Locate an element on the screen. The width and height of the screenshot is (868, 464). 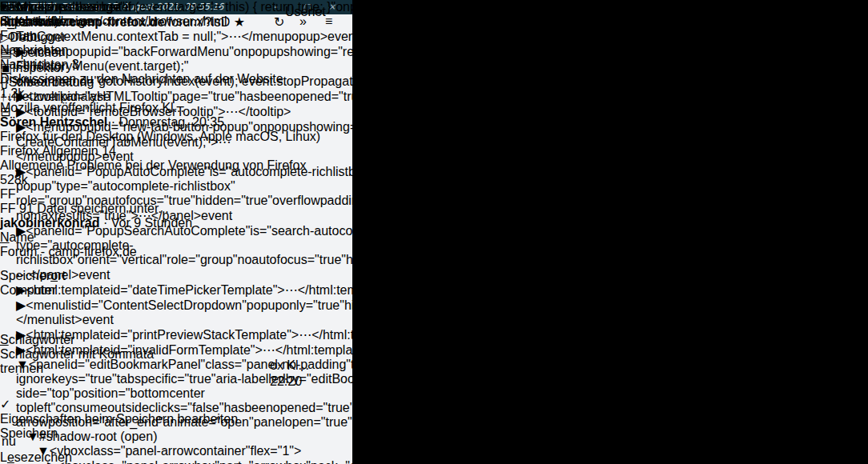
markup-line: ▶<panelid="PopupSearchAutoComplete"is="s… is located at coordinates (263, 230).